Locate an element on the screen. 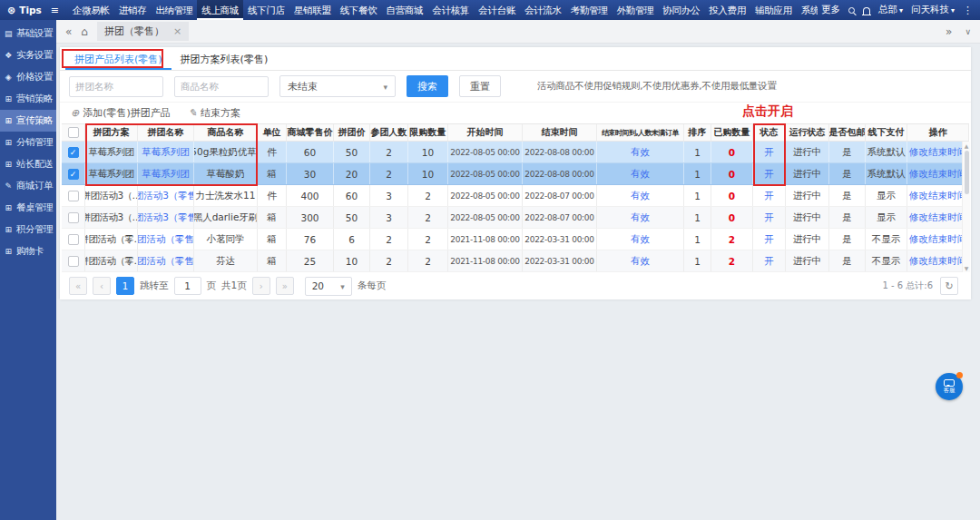 This screenshot has width=980, height=520. sidebar-item: ◈价格设置 is located at coordinates (28, 77).